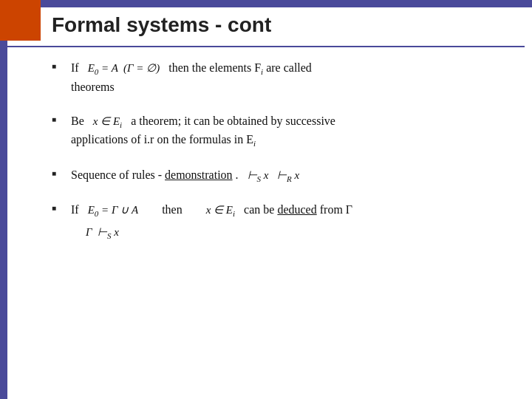 The height and width of the screenshot is (399, 532). I want to click on demonstration-label: demonstration, so click(199, 174).